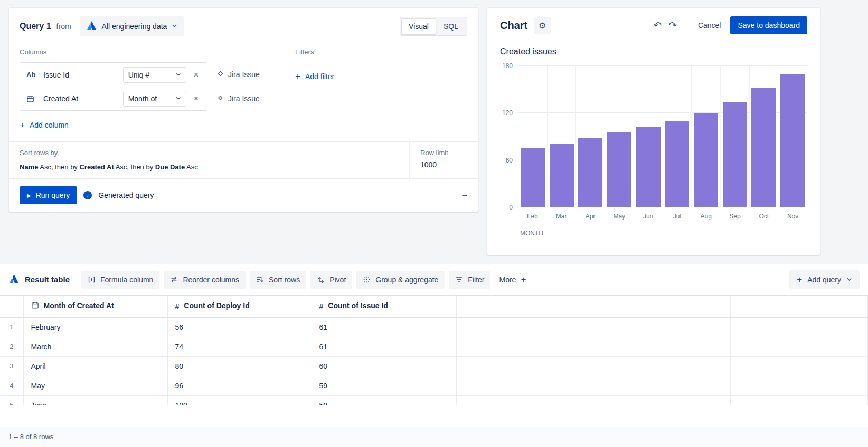 The width and height of the screenshot is (868, 447). I want to click on chart-settings-button: ⚙, so click(542, 25).